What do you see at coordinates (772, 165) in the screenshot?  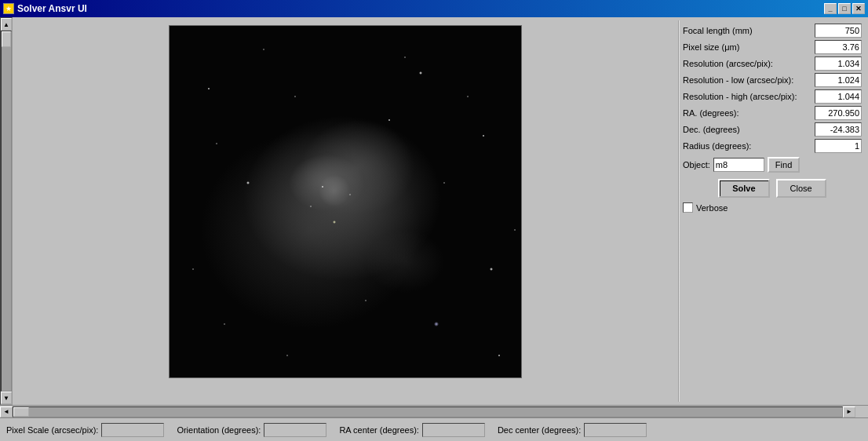 I see `object-row: Object: Find` at bounding box center [772, 165].